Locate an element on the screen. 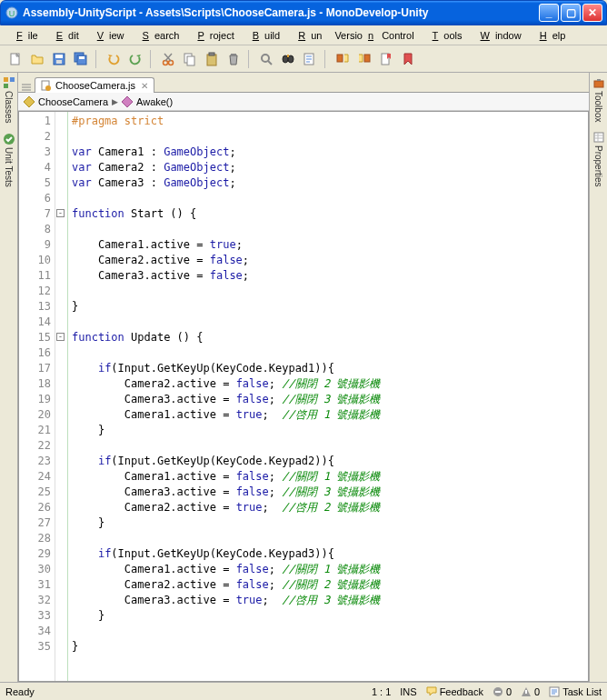 This screenshot has height=700, width=607. unit-tests-panel-tab: Unit Tests is located at coordinates (9, 160).